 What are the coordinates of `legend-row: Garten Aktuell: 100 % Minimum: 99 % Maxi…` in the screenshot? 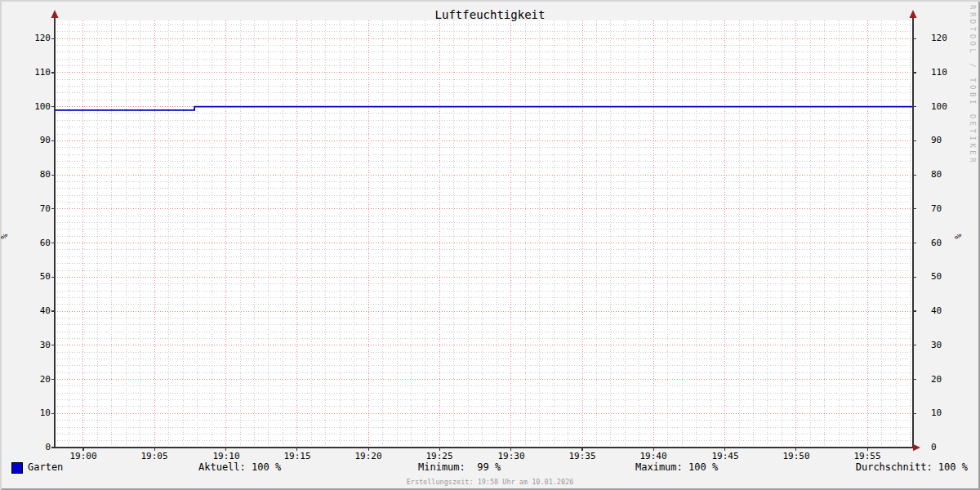 It's located at (490, 468).